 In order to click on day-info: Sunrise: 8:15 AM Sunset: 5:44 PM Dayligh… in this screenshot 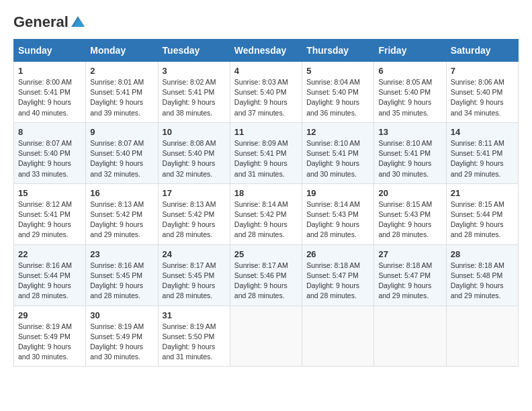, I will do `click(482, 220)`.